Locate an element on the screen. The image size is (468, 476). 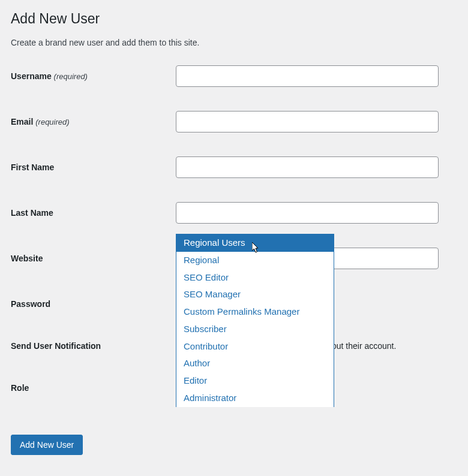
email-row: Email (required) is located at coordinates (234, 122).